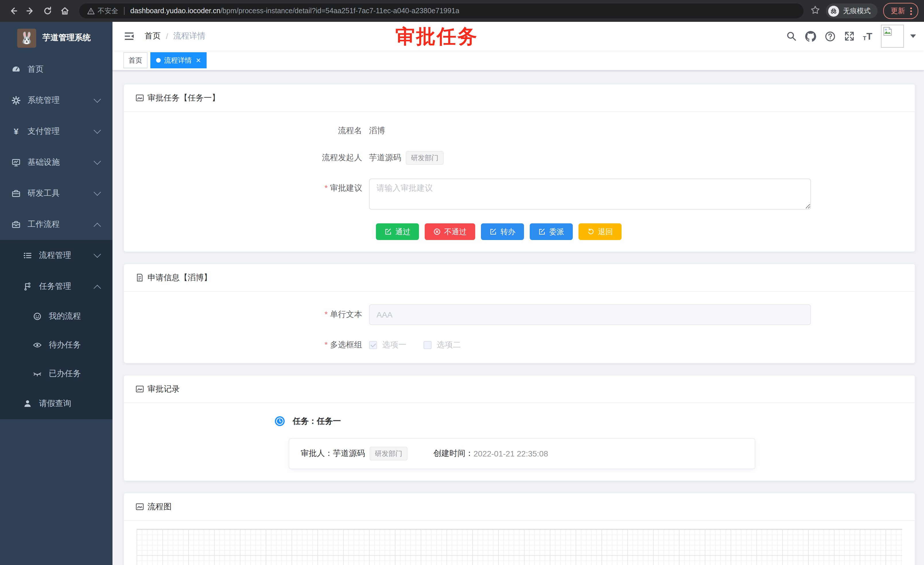  I want to click on face-icon, so click(38, 317).